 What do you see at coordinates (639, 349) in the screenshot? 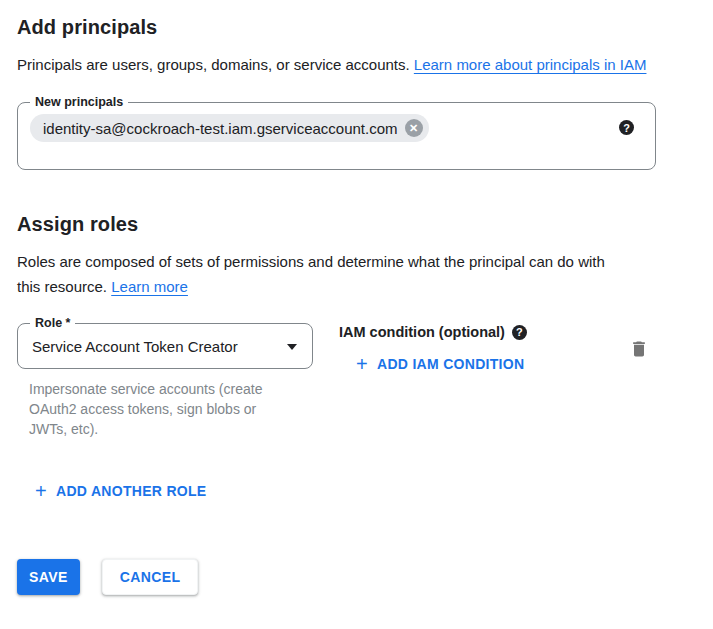
I see `trash-icon` at bounding box center [639, 349].